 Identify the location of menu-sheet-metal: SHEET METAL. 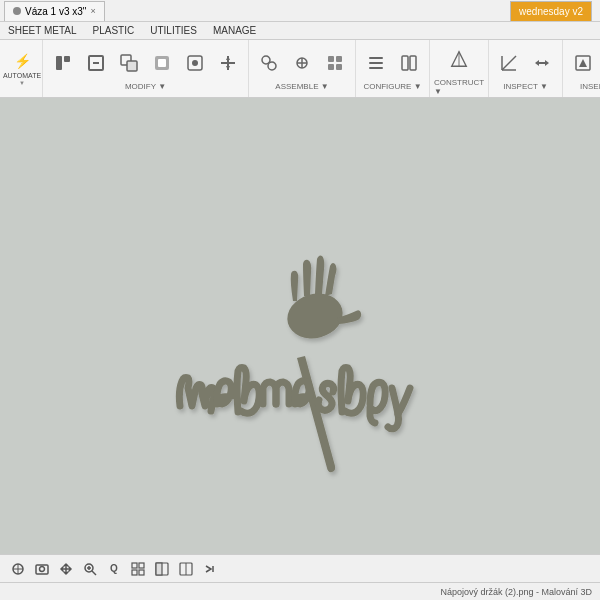
(42, 30).